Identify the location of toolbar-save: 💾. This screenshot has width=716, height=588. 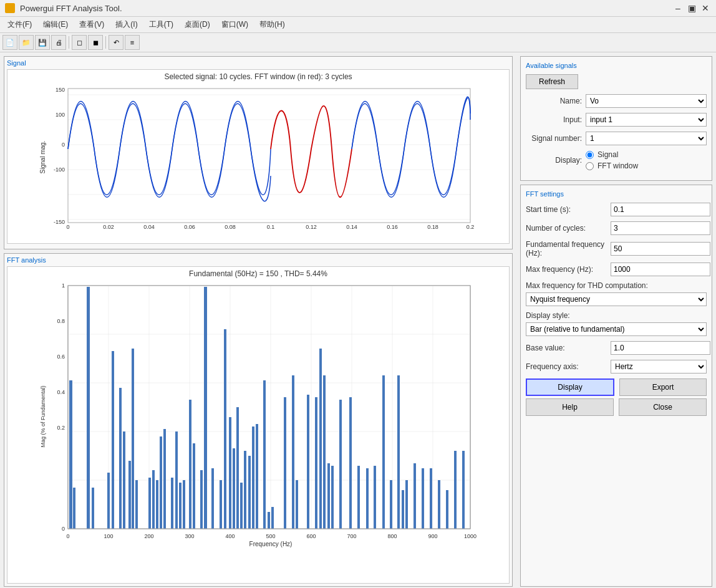
(42, 42).